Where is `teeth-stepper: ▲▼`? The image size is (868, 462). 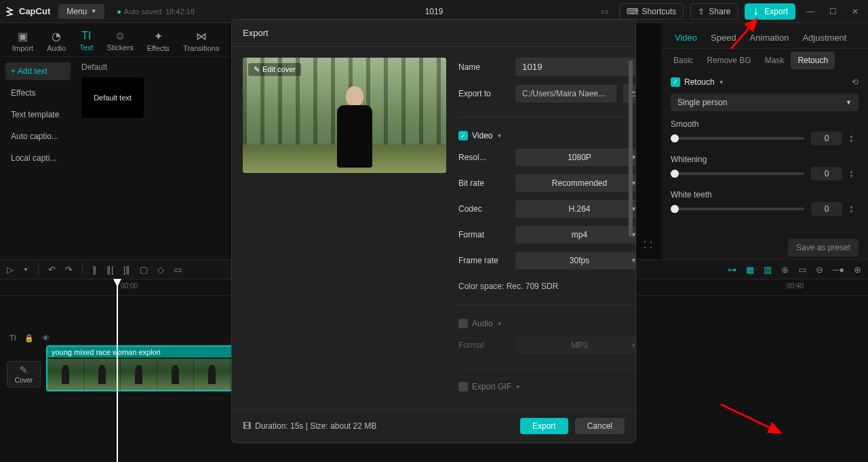
teeth-stepper: ▲▼ is located at coordinates (854, 209).